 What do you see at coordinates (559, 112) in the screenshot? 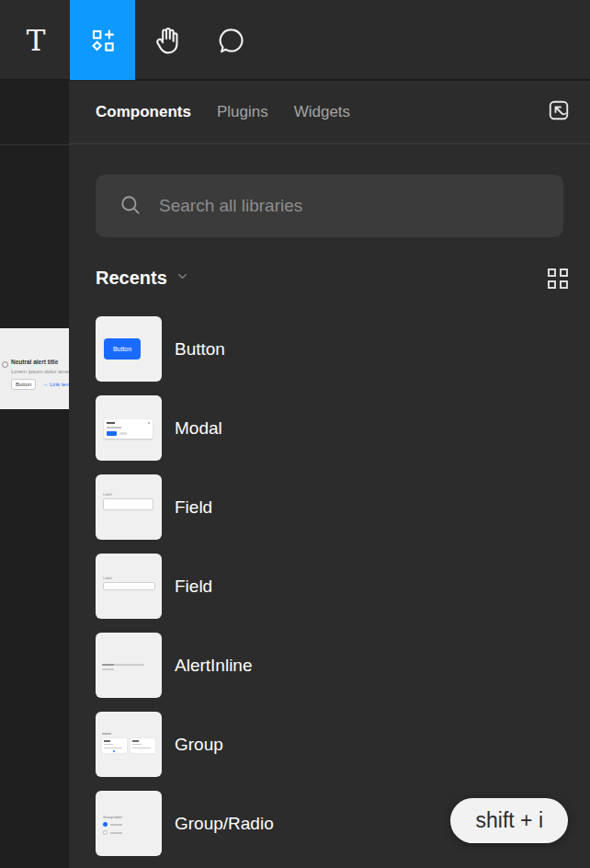
I see `open-in-new-window-icon` at bounding box center [559, 112].